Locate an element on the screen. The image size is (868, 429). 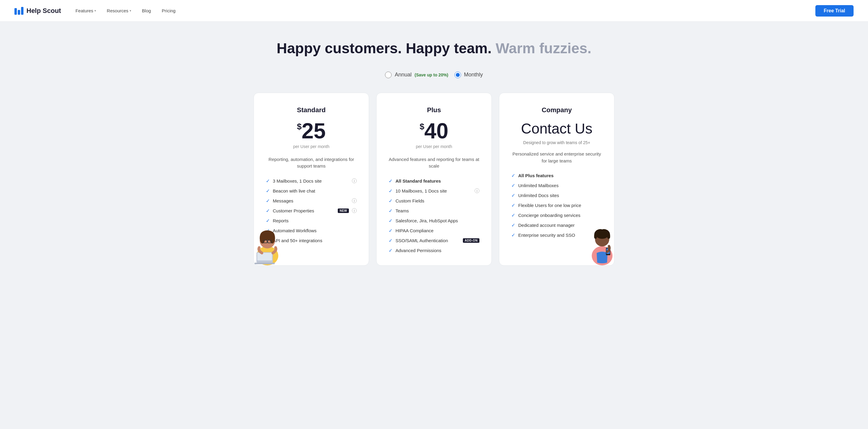
feature-text: All Standard features is located at coordinates (437, 181).